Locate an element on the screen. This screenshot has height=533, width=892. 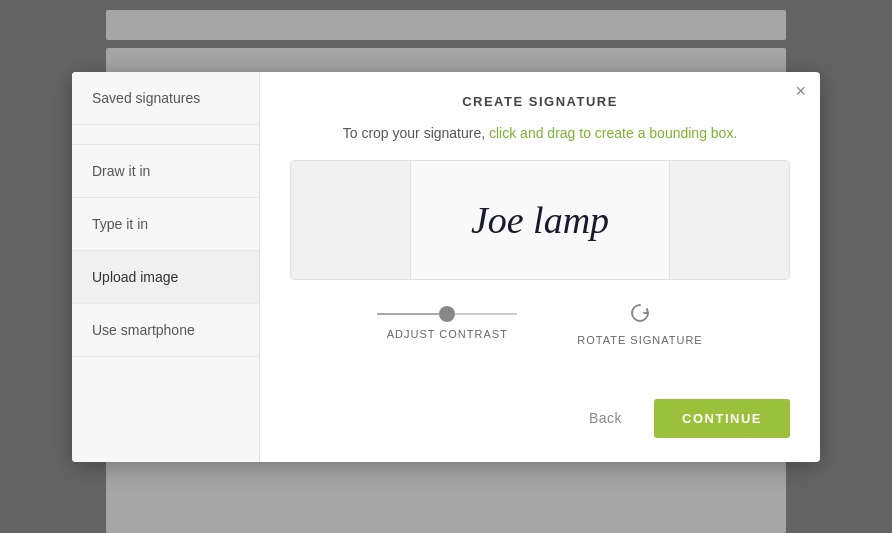
continue-button: CONTINUE is located at coordinates (722, 418).